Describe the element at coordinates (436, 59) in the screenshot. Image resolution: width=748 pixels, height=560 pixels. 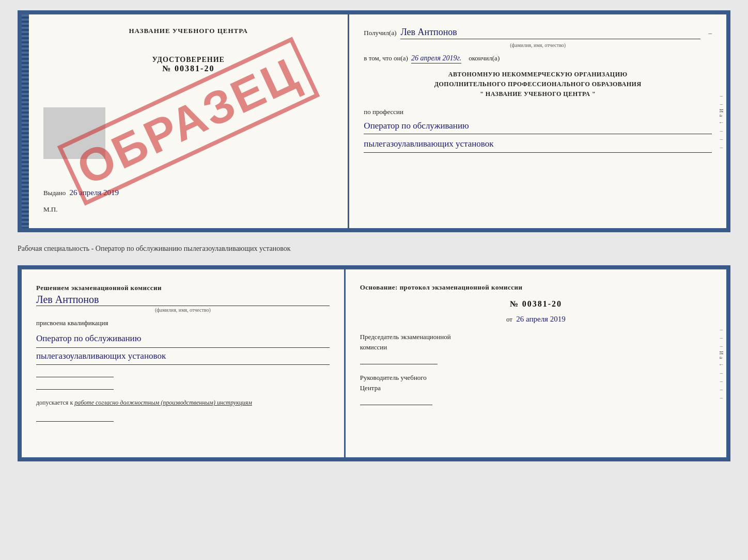
I see `vtom-date: 26 апреля 2019г.` at that location.